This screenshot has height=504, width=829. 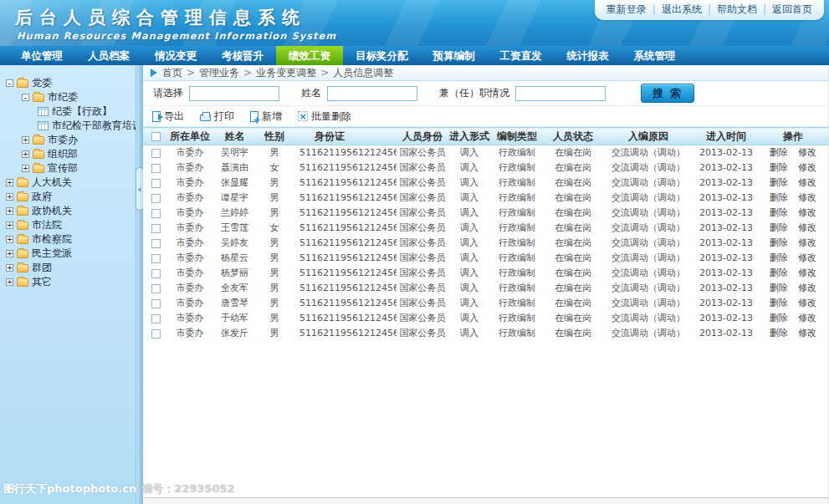 What do you see at coordinates (172, 73) in the screenshot?
I see `breadcrumb-item: 首页` at bounding box center [172, 73].